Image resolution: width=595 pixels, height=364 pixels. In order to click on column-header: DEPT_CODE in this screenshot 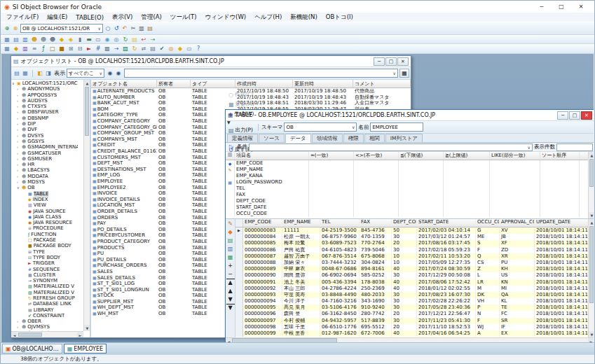, I will do `click(404, 223)`.